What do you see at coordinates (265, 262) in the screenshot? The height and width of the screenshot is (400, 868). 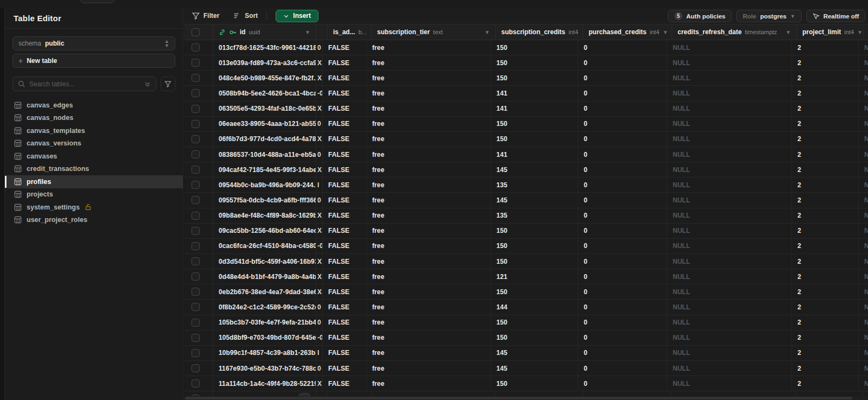 I see `cell-id: 0d3d541d-bf5c-459f-a406-16b93...→` at bounding box center [265, 262].